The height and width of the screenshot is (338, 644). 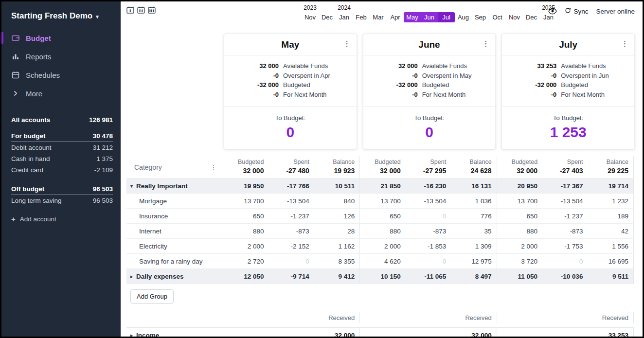 What do you see at coordinates (474, 276) in the screenshot?
I see `balance-cell: 8 497` at bounding box center [474, 276].